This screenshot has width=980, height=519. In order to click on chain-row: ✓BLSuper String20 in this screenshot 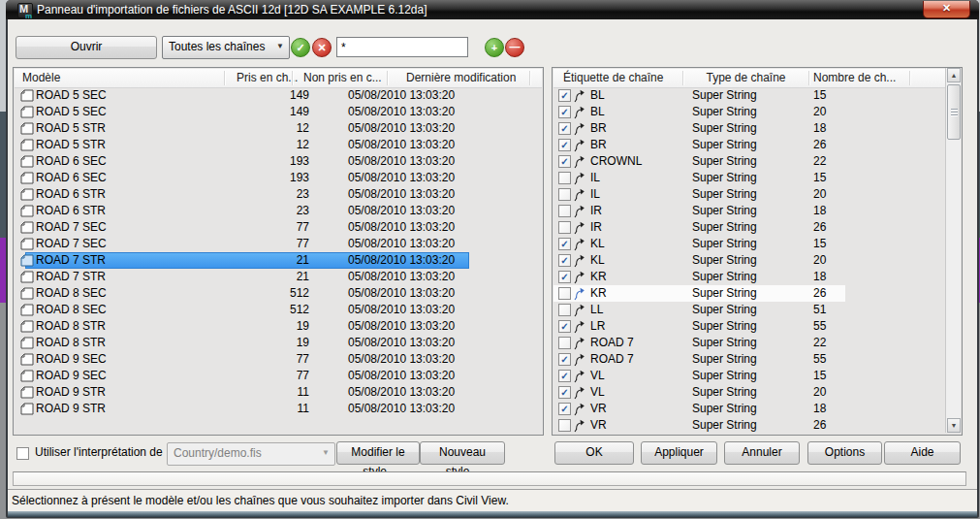, I will do `click(749, 113)`.